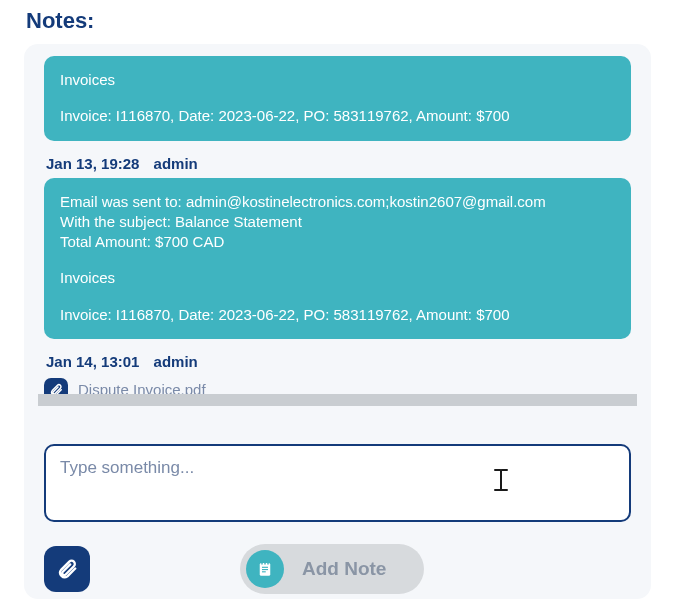  What do you see at coordinates (338, 22) in the screenshot?
I see `notes-section-title: Notes:` at bounding box center [338, 22].